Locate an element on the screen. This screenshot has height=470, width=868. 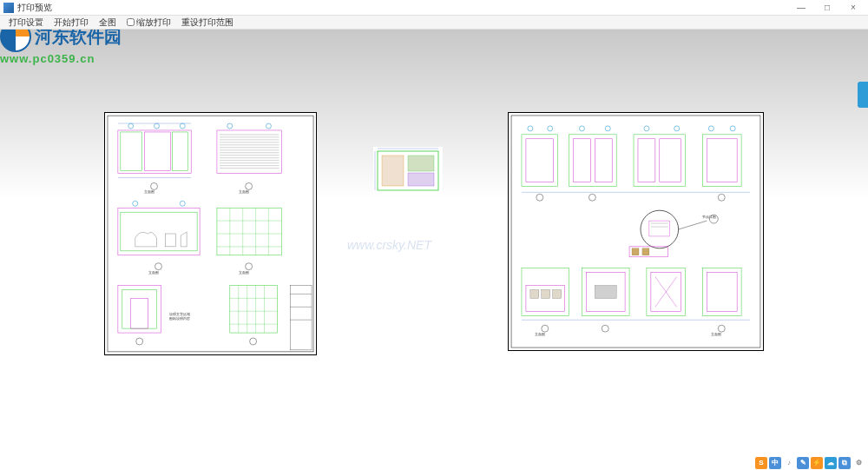
drawing-sheet-right: 节点详图 立面图 is located at coordinates (635, 231).